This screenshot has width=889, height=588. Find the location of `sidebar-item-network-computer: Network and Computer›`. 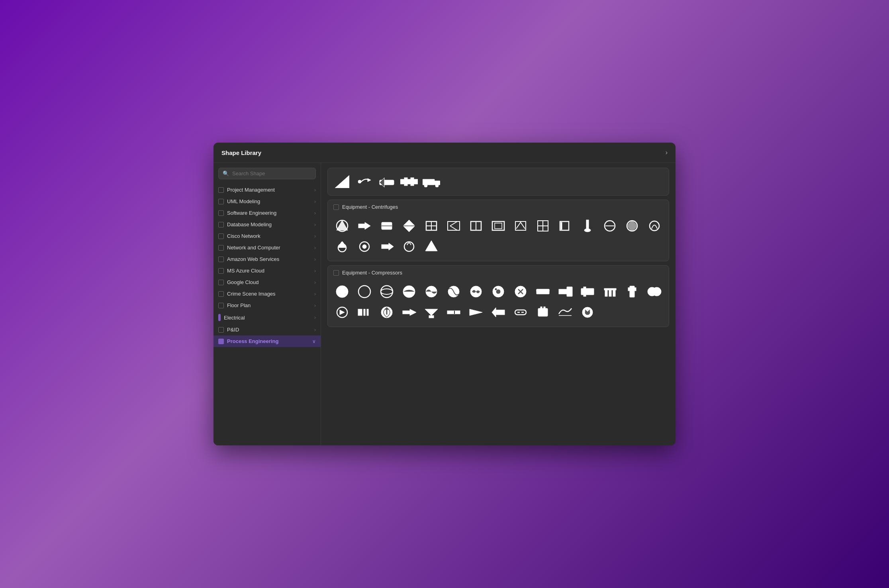

sidebar-item-network-computer: Network and Computer› is located at coordinates (267, 248).